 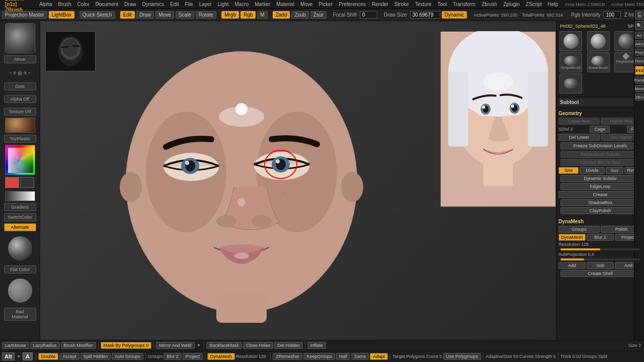 I want to click on menu-help: Help, so click(x=553, y=4).